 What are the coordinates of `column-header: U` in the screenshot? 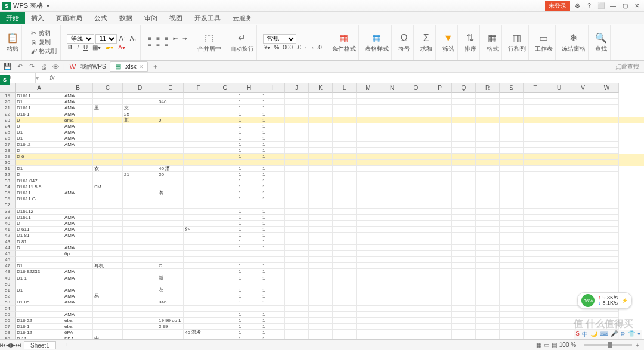 It's located at (559, 88).